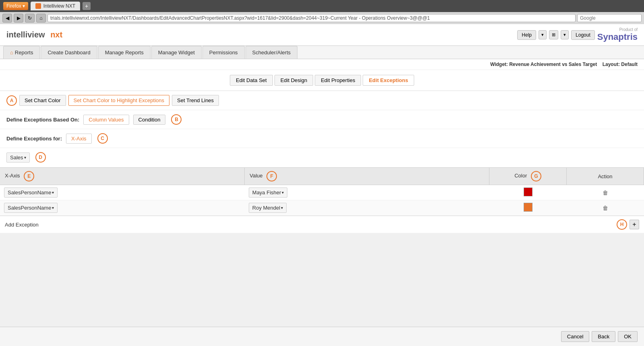 The width and height of the screenshot is (644, 346). I want to click on brand-name: Synaptris, so click(617, 37).